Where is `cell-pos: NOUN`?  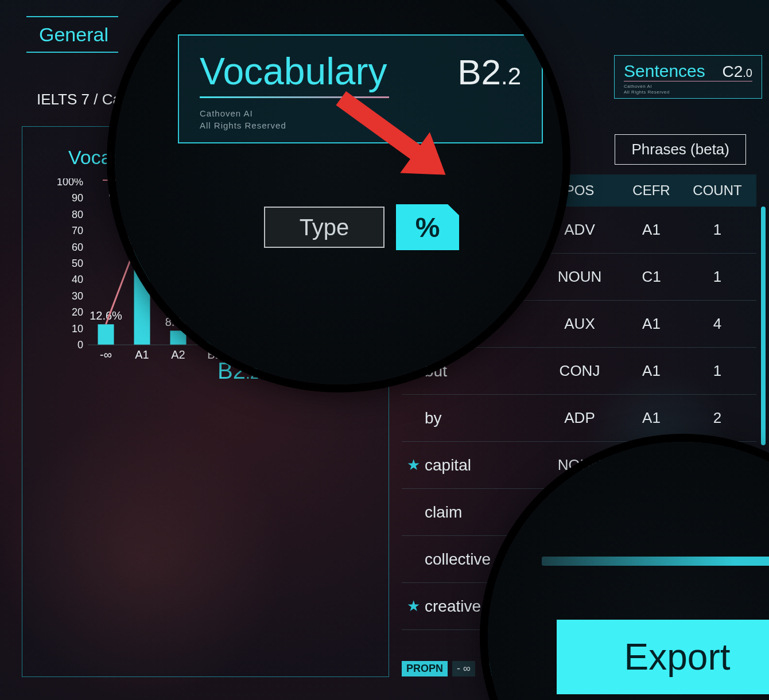 cell-pos: NOUN is located at coordinates (580, 277).